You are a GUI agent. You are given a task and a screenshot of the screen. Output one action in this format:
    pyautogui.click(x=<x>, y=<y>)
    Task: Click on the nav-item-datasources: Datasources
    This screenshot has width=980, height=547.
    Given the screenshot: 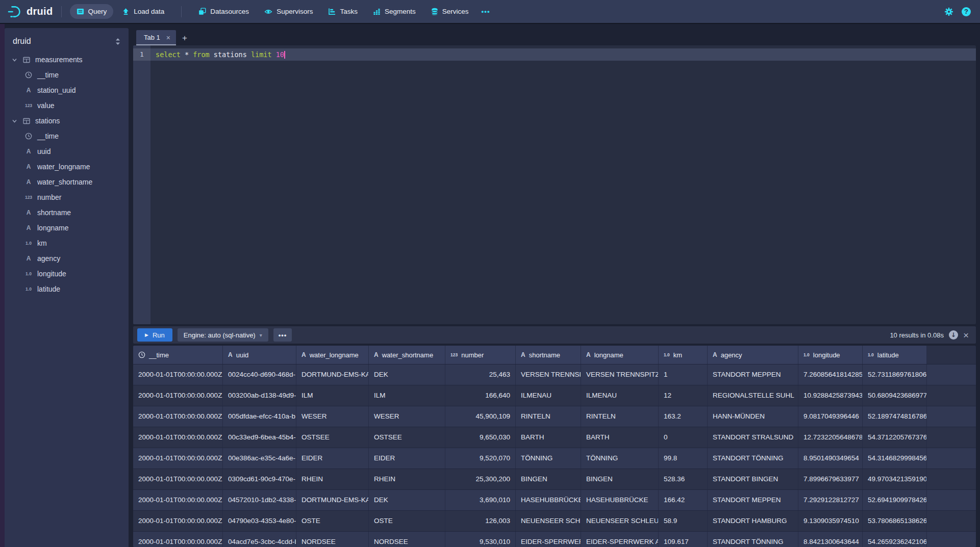 What is the action you would take?
    pyautogui.click(x=223, y=11)
    